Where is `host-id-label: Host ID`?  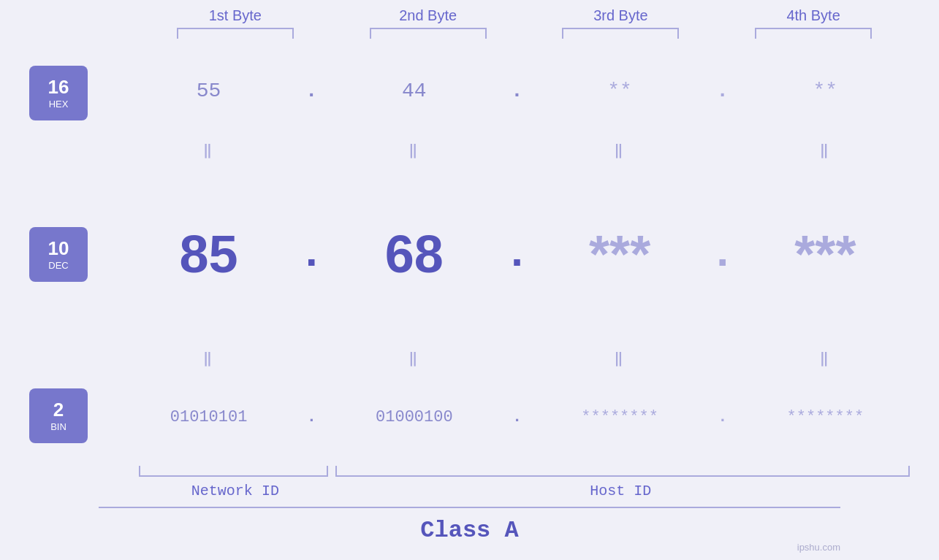
host-id-label: Host ID is located at coordinates (621, 491).